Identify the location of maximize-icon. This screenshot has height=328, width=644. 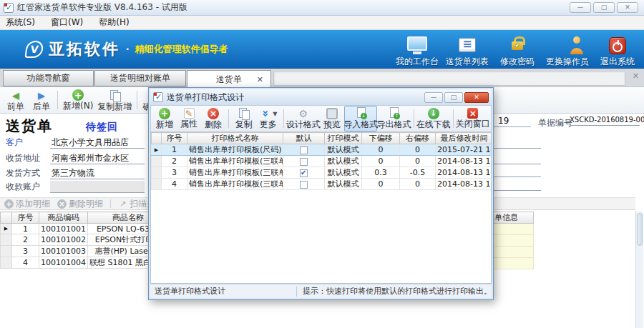
(604, 7).